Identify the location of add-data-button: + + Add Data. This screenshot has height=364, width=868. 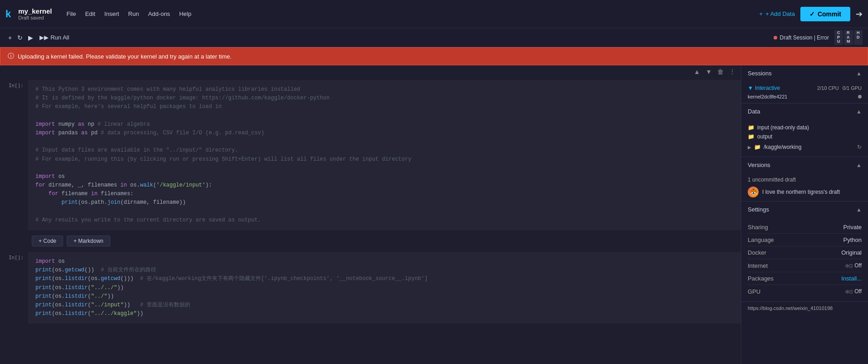
(777, 14).